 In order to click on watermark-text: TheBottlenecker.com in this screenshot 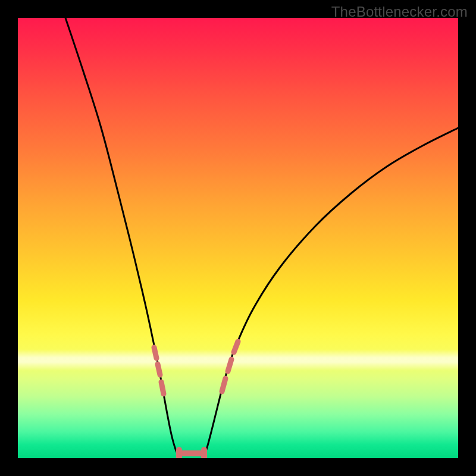, I will do `click(400, 12)`.